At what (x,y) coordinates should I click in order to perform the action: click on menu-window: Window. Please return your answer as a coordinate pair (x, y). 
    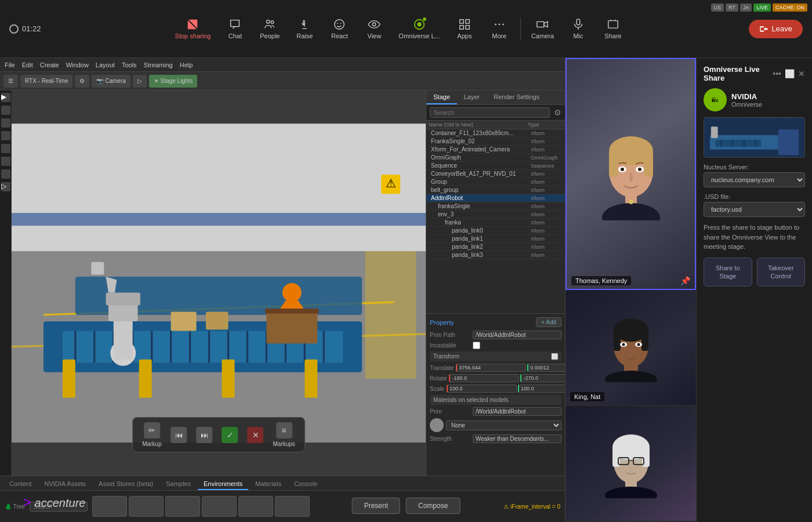
    Looking at the image, I should click on (78, 65).